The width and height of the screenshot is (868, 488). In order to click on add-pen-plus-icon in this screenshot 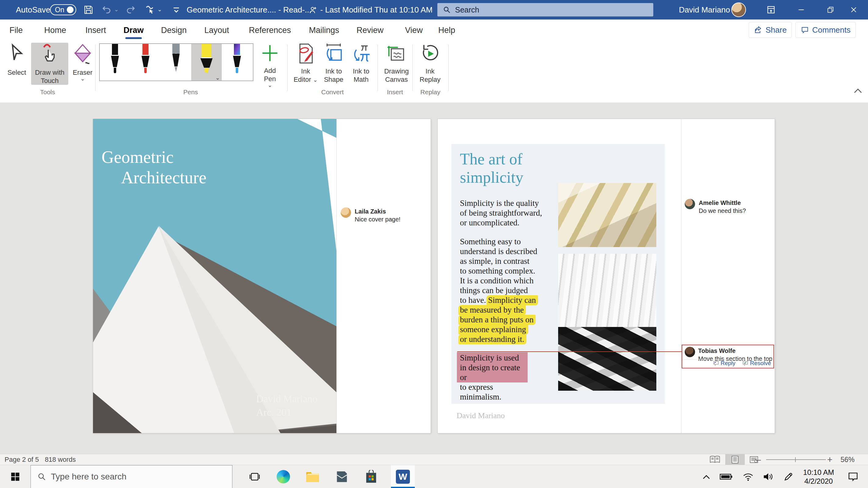, I will do `click(270, 54)`.